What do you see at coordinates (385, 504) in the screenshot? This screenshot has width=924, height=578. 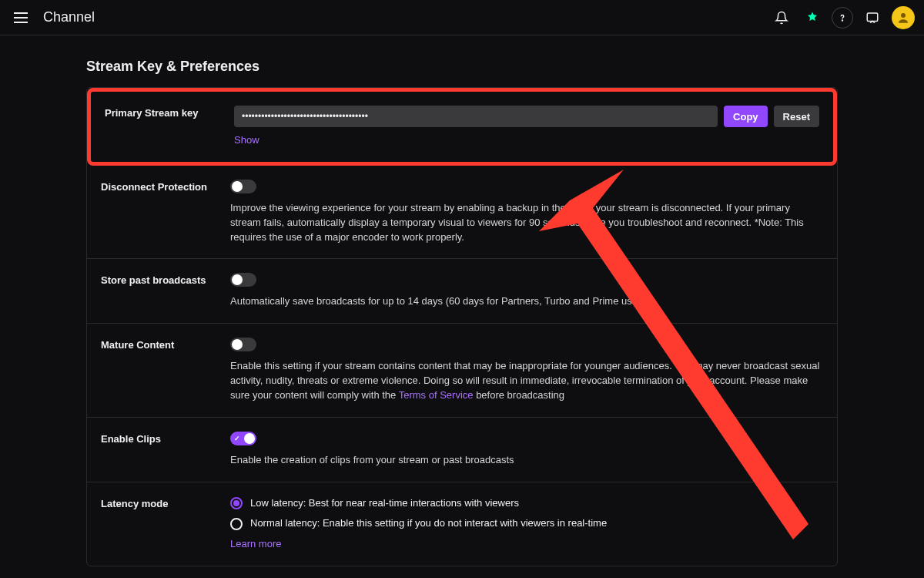 I see `latency-low-label: Low latency: Best for near real-time int…` at bounding box center [385, 504].